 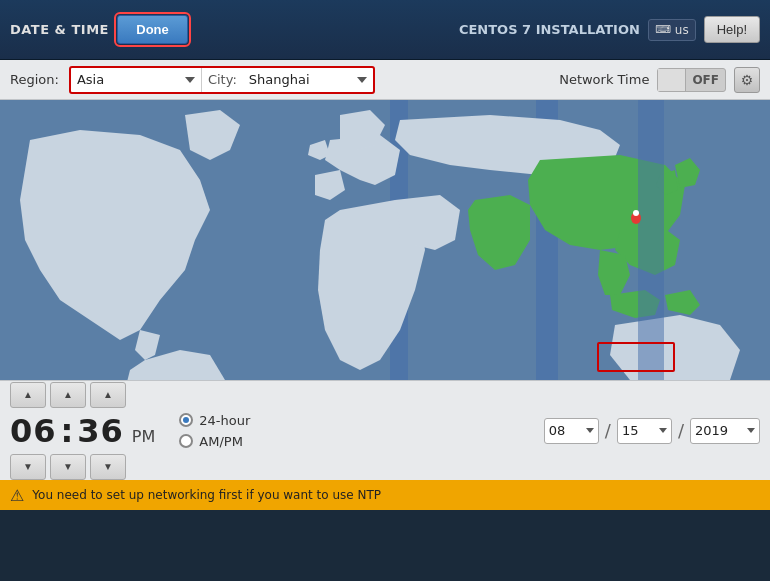 What do you see at coordinates (214, 442) in the screenshot?
I see `format-ampm-option: AM/PM` at bounding box center [214, 442].